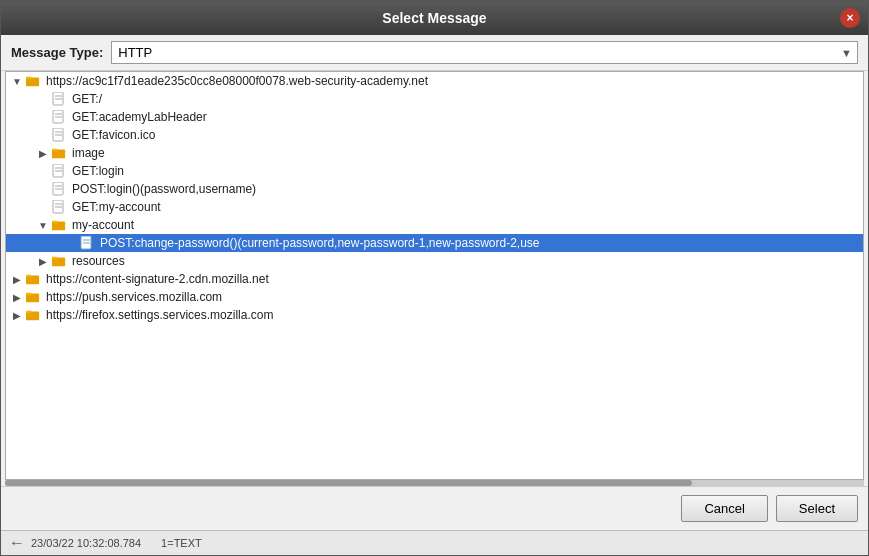 The width and height of the screenshot is (869, 556). I want to click on status-bar: ← 23/03/22 10:32:08.784 1=TEXT, so click(434, 542).